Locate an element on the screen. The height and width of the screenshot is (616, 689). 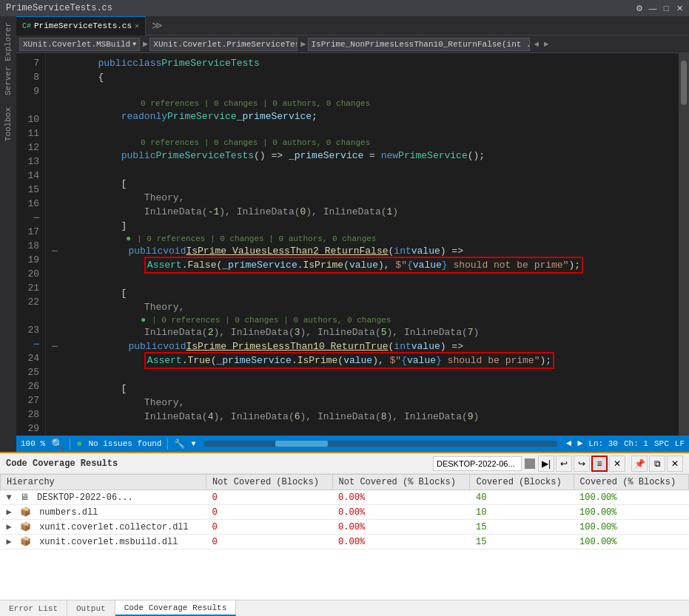
panel-search-input is located at coordinates (477, 464).